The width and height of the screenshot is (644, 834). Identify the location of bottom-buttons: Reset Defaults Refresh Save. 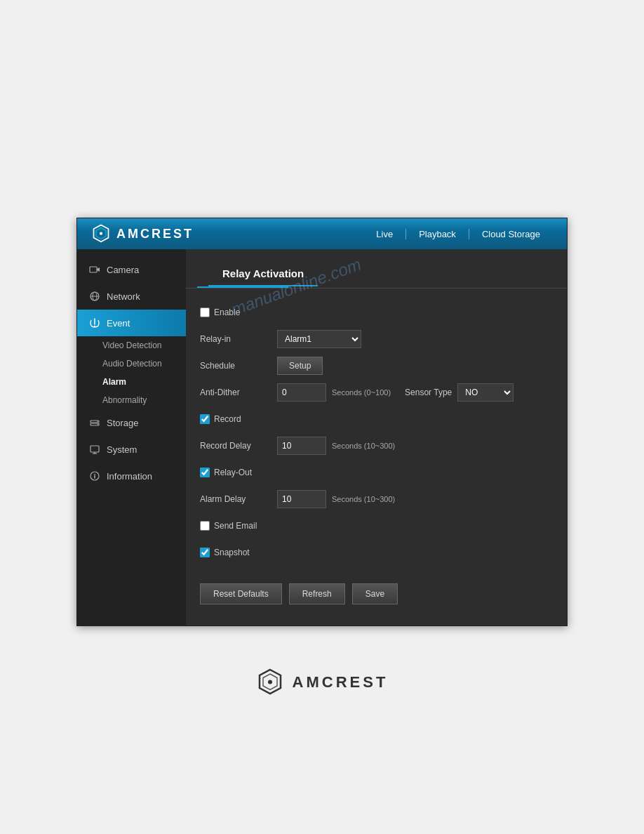
(376, 594).